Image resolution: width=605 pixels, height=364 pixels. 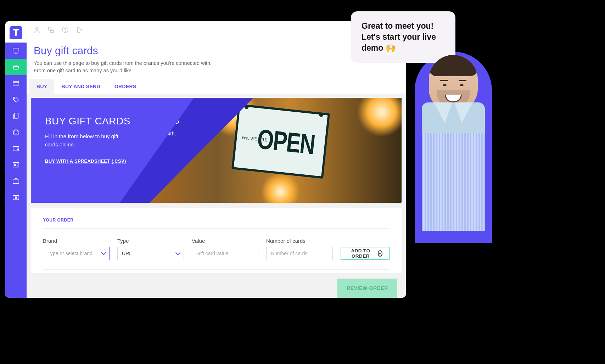 What do you see at coordinates (16, 83) in the screenshot?
I see `sidebar-item-cards` at bounding box center [16, 83].